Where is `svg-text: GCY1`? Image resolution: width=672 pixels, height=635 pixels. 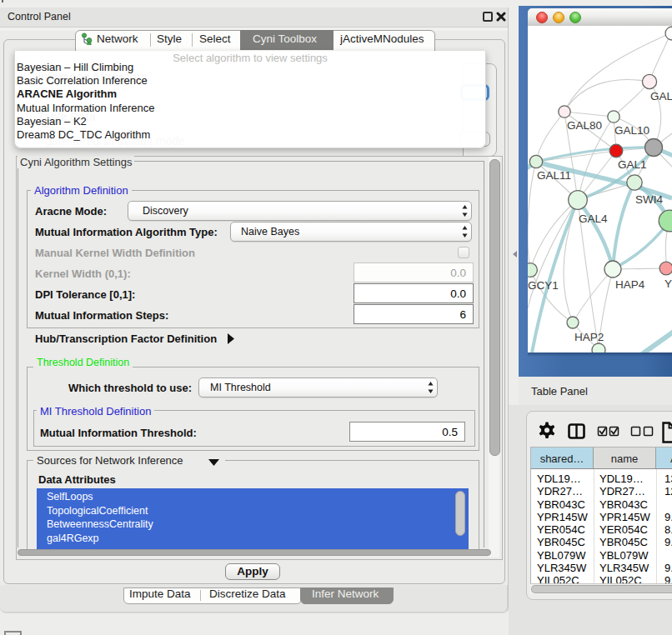
svg-text: GCY1 is located at coordinates (544, 285).